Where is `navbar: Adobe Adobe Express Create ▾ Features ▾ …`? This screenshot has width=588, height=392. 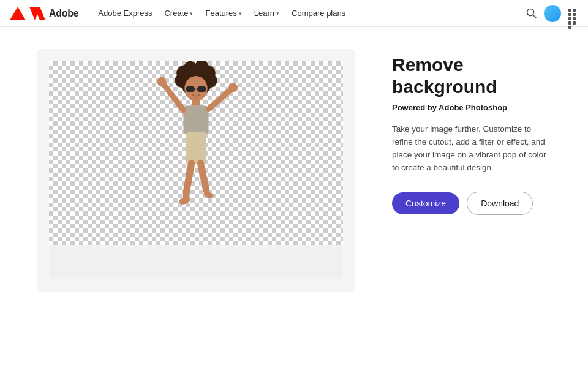
navbar: Adobe Adobe Express Create ▾ Features ▾ … is located at coordinates (294, 13).